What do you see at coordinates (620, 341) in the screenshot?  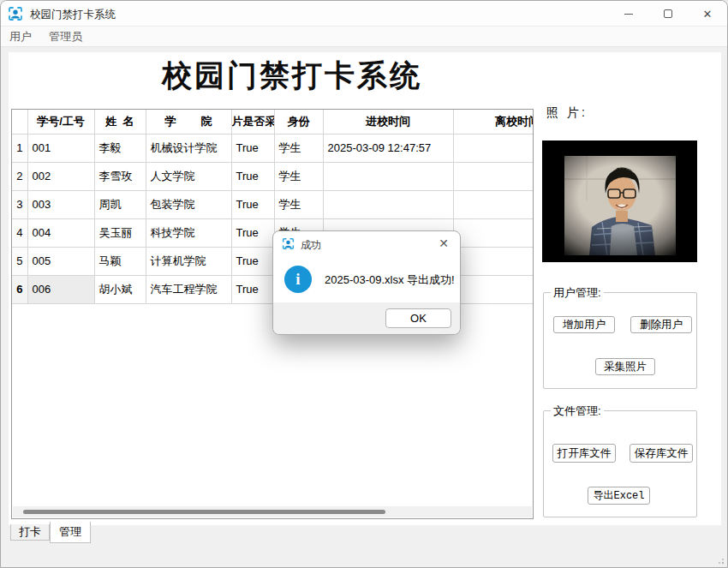 I see `user-management-group: 用户管理: 增加用户 删除用户 采集照片` at bounding box center [620, 341].